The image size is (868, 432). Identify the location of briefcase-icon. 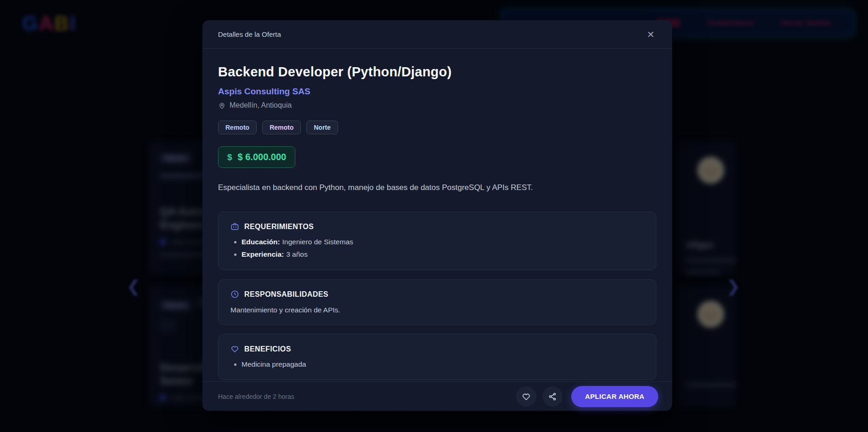
(235, 226).